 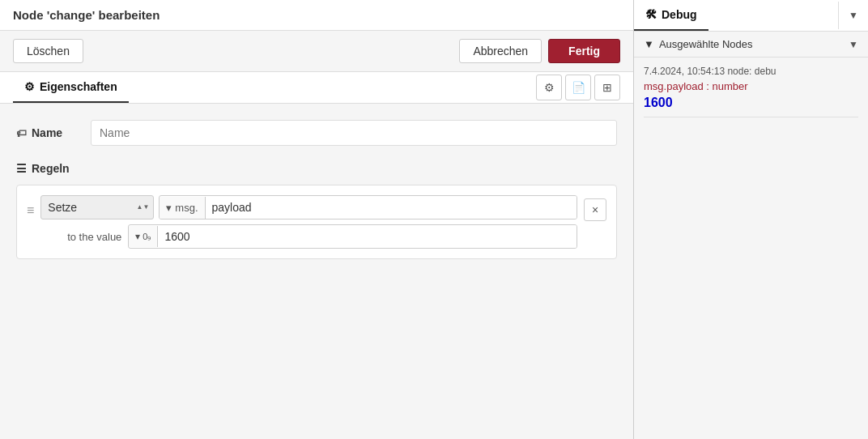 I want to click on rules-section-label: ☰ Regeln, so click(x=317, y=168).